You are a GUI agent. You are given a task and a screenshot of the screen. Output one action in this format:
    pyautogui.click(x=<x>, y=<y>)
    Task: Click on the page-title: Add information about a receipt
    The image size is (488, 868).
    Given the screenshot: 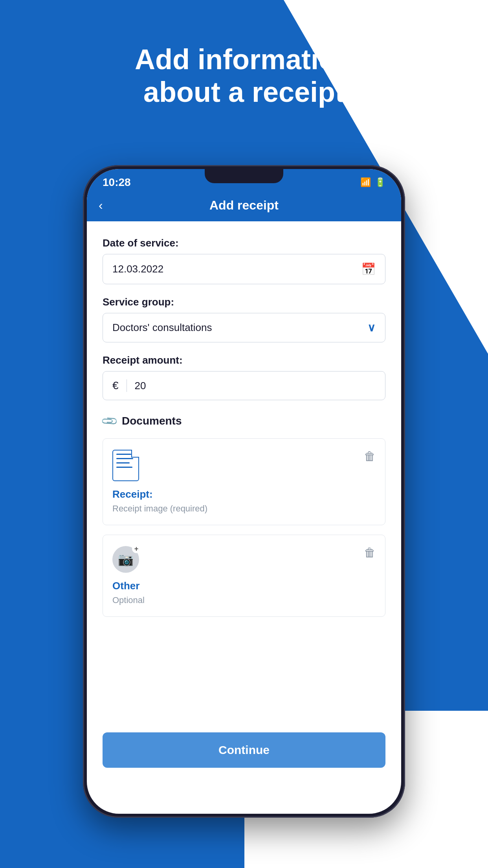 What is the action you would take?
    pyautogui.click(x=244, y=76)
    